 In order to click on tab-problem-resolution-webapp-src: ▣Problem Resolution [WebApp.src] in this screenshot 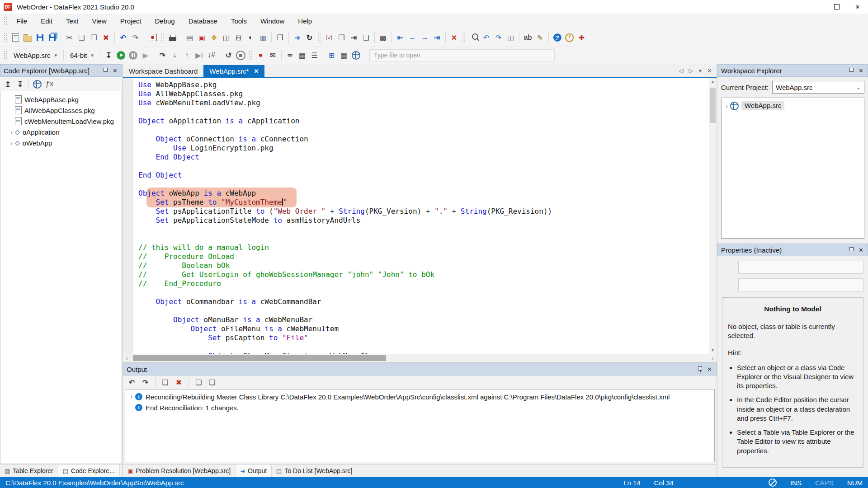, I will do `click(179, 471)`.